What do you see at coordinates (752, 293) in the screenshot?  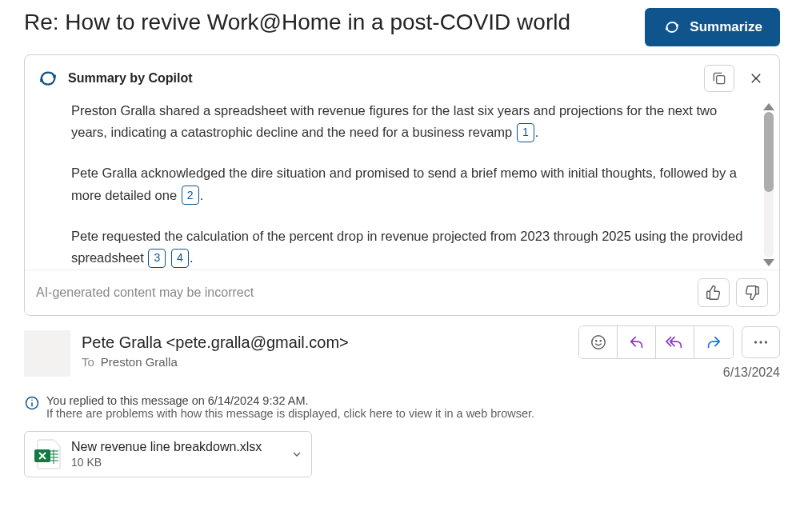 I see `thumbs-down-button` at bounding box center [752, 293].